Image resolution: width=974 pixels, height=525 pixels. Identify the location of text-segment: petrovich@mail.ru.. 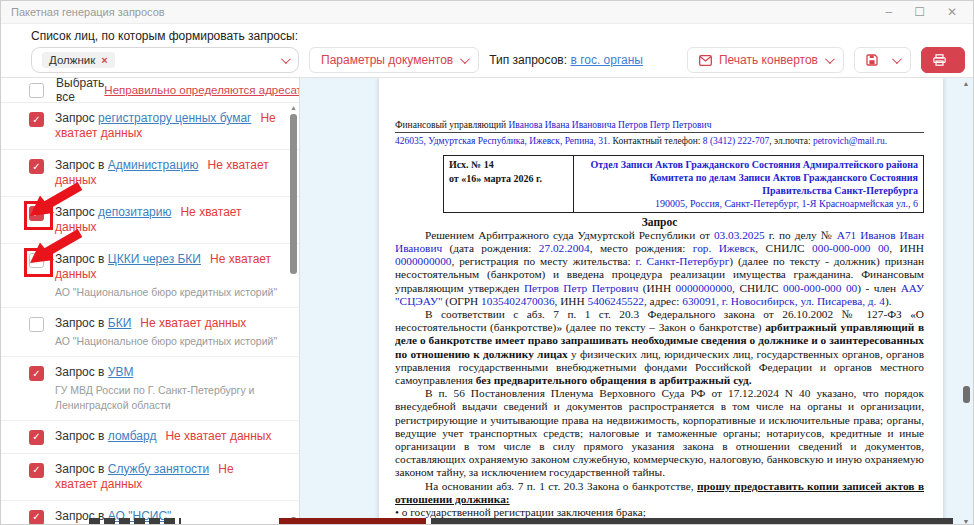
(850, 141).